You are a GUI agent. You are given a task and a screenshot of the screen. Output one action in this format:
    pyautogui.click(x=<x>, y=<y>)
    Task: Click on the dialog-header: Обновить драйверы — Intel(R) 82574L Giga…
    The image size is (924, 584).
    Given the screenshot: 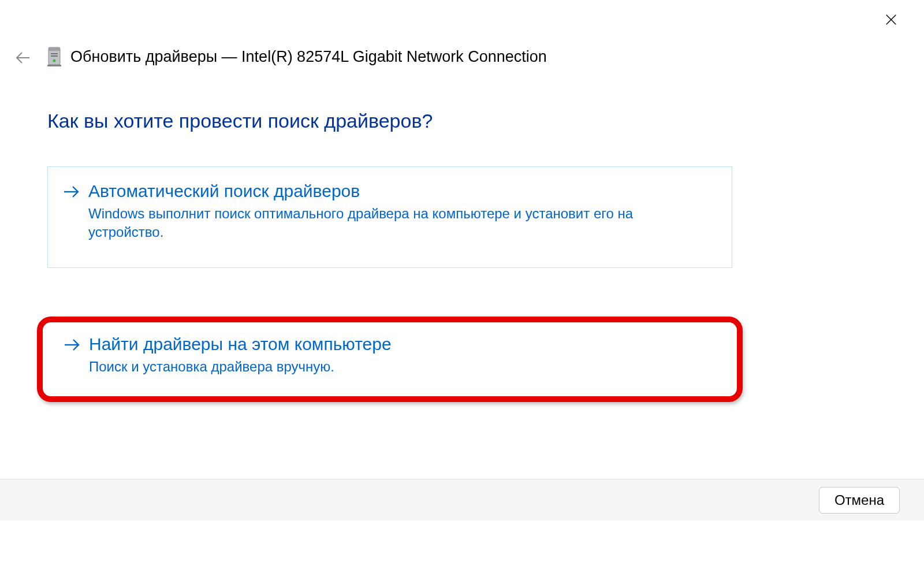 What is the action you would take?
    pyautogui.click(x=297, y=57)
    